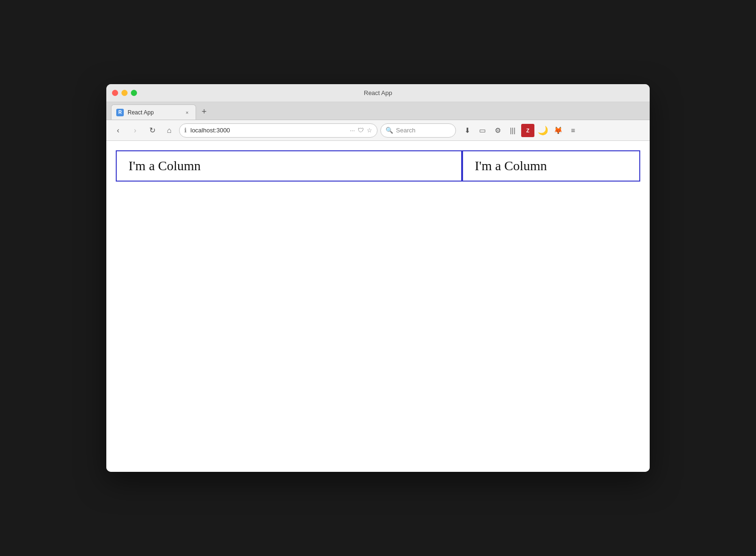 Image resolution: width=756 pixels, height=556 pixels. What do you see at coordinates (361, 130) in the screenshot?
I see `address-actions: ··· 🛡 ☆` at bounding box center [361, 130].